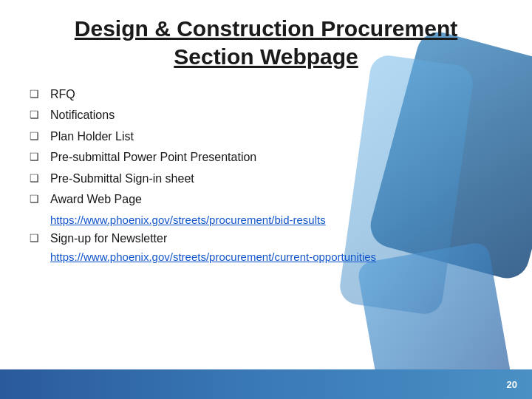 Image resolution: width=532 pixels, height=399 pixels. Describe the element at coordinates (512, 384) in the screenshot. I see `page-number: 20` at that location.